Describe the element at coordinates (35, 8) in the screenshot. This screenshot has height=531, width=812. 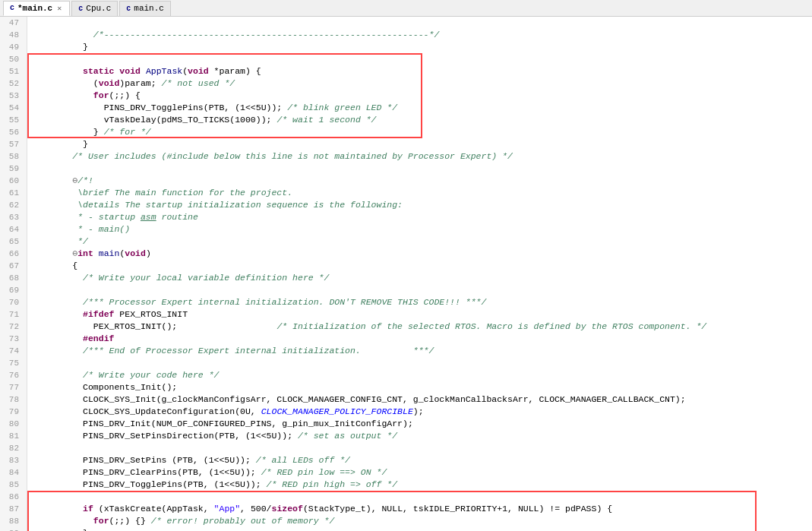
I see `tab-label: *main.c` at that location.